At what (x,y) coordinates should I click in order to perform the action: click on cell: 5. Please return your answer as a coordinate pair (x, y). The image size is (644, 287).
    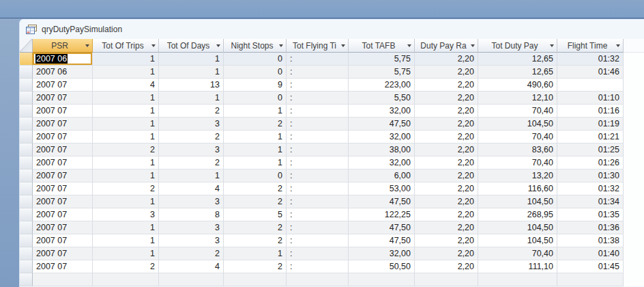
    Looking at the image, I should click on (255, 215).